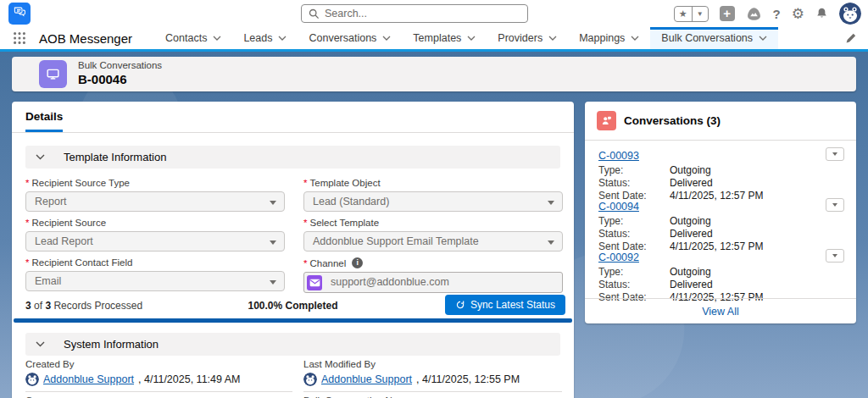  Describe the element at coordinates (358, 263) in the screenshot. I see `info-icon: i` at that location.